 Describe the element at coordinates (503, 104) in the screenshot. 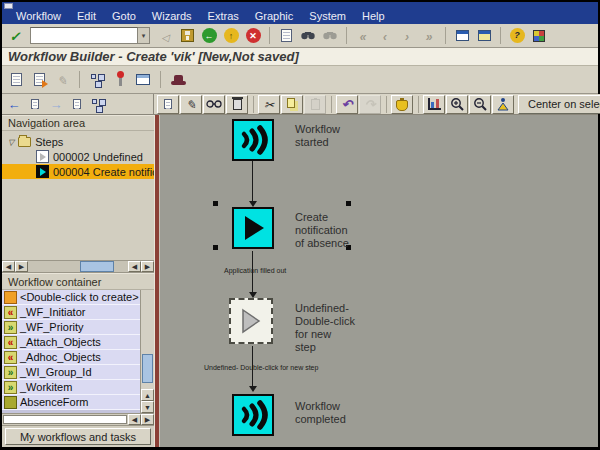

I see `zoom-fit-person-icon` at that location.